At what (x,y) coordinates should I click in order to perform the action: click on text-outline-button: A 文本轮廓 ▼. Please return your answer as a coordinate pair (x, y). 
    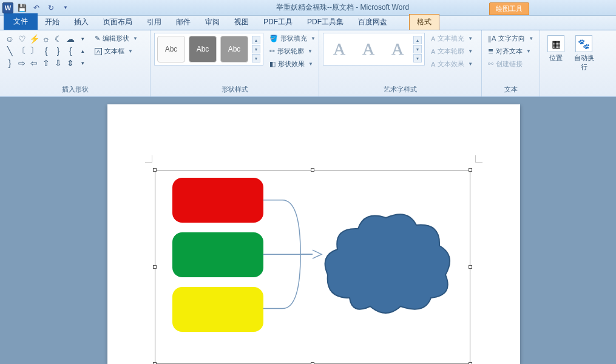
    Looking at the image, I should click on (452, 51).